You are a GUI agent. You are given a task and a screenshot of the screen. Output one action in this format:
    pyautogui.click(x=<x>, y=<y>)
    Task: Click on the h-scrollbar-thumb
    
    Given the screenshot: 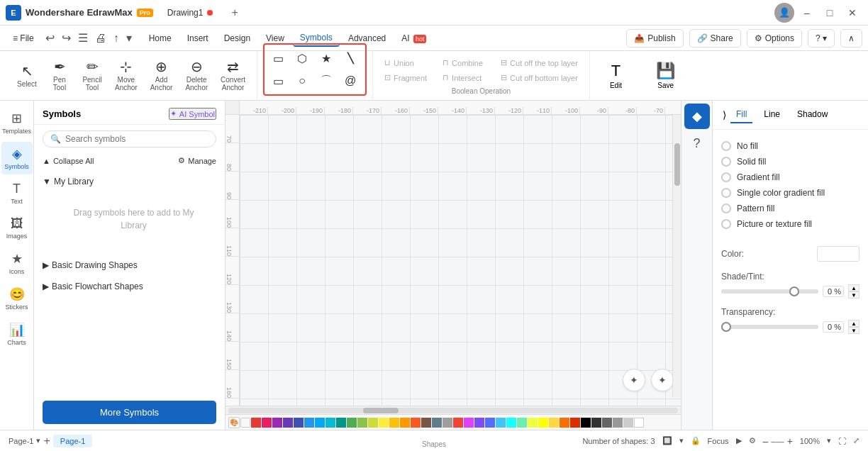 What is the action you would take?
    pyautogui.click(x=381, y=411)
    